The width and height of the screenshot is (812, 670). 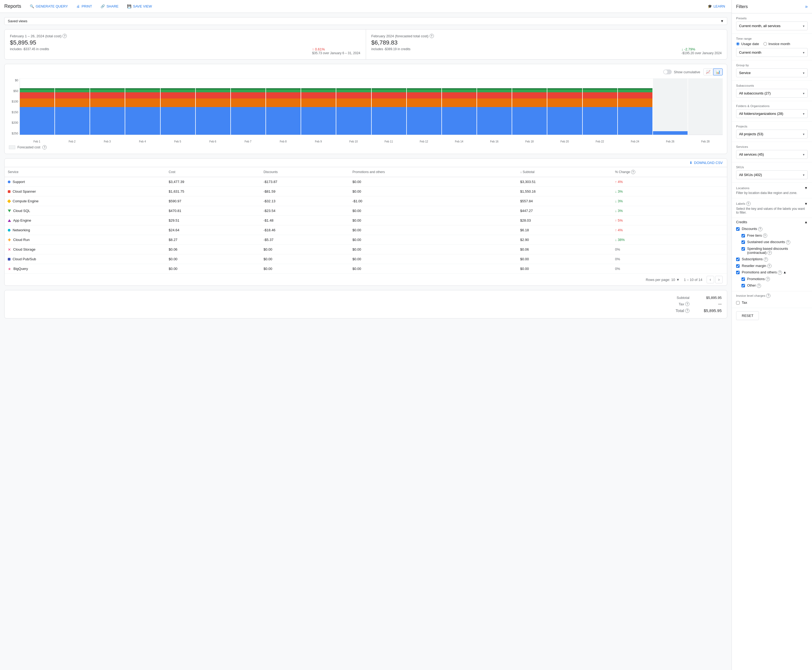 What do you see at coordinates (706, 163) in the screenshot?
I see `download-csv-button: ⬇ DOWNLOAD CSV` at bounding box center [706, 163].